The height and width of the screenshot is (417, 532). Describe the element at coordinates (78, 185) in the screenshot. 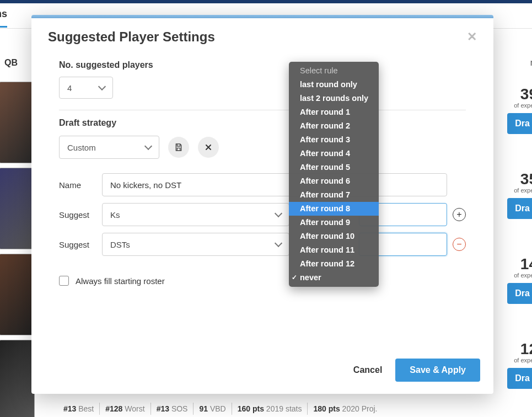

I see `name-label: Name` at that location.